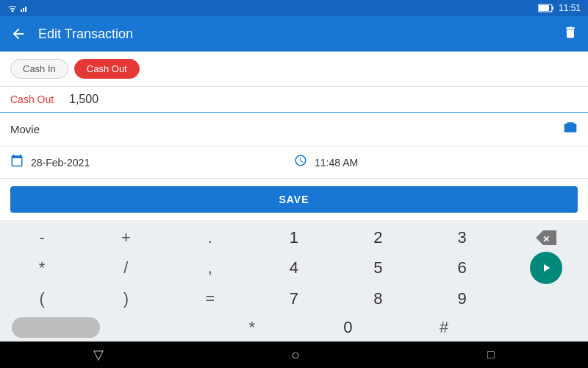 The image size is (588, 368). I want to click on key-7: 7, so click(294, 299).